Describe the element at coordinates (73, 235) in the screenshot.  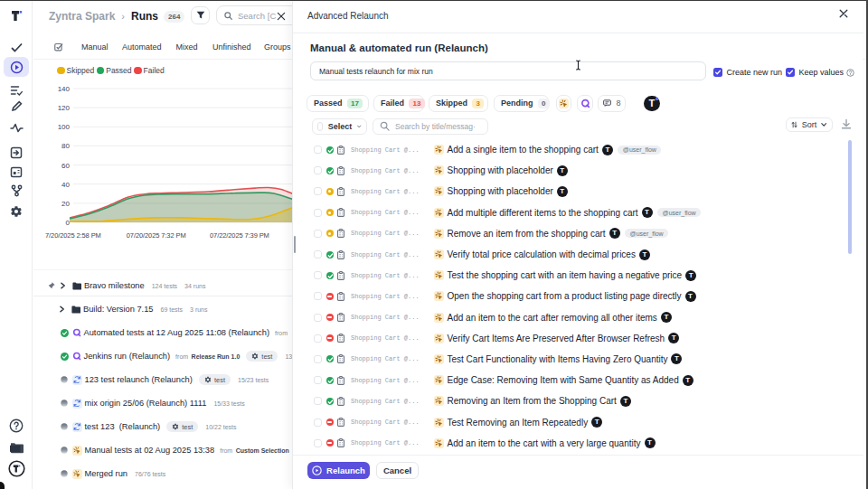
I see `svg-text: 7/20/2025 2:58 PM` at that location.